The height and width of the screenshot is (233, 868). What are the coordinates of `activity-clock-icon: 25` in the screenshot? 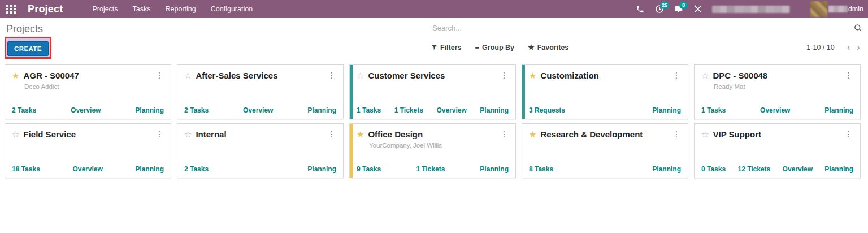 It's located at (659, 9).